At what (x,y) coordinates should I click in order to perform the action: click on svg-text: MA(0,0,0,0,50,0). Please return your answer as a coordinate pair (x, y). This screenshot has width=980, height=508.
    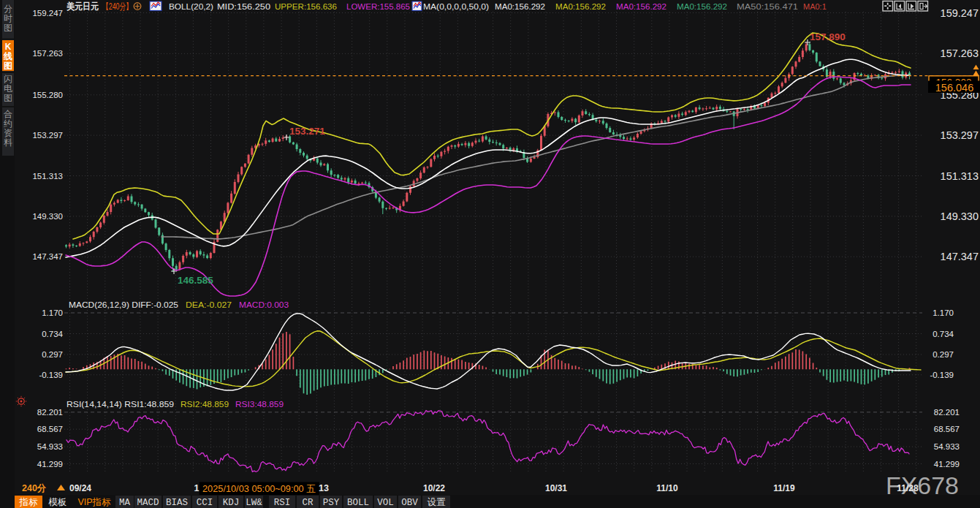
    Looking at the image, I should click on (456, 7).